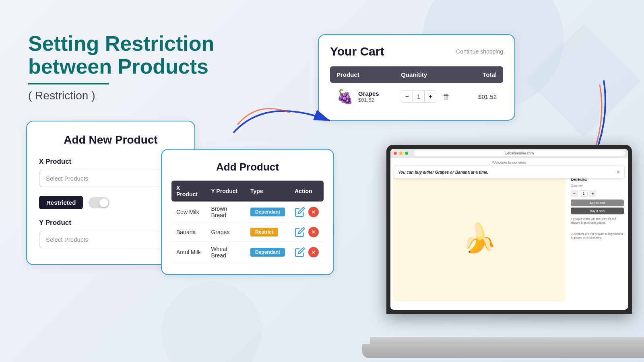  What do you see at coordinates (597, 221) in the screenshot?
I see `restriction-text-1: If you purchase banana, then it's not al…` at bounding box center [597, 221].